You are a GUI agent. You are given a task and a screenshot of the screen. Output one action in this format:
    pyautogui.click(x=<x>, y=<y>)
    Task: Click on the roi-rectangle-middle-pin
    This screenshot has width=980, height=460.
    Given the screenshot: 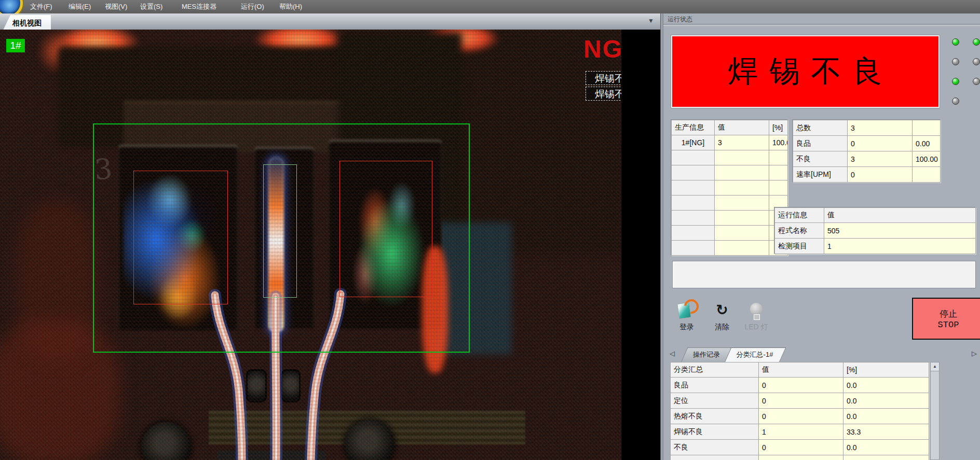 What is the action you would take?
    pyautogui.click(x=280, y=231)
    